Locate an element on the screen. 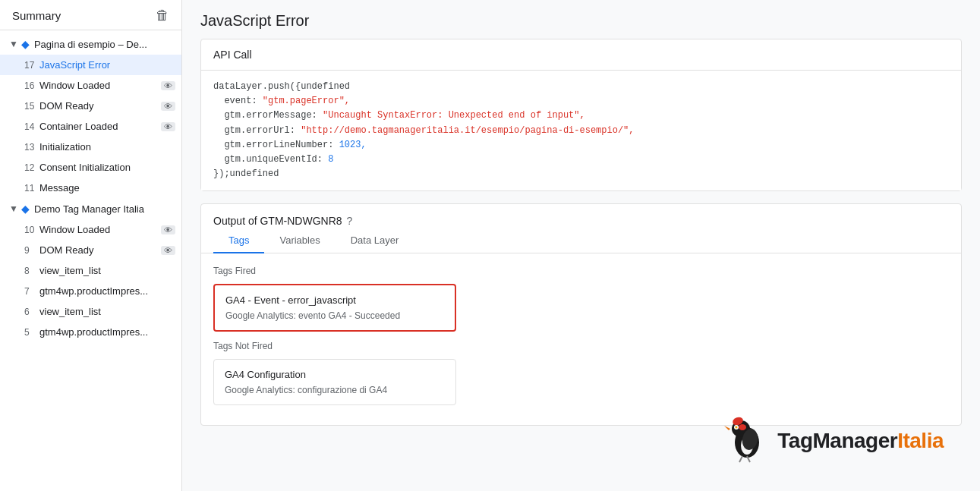  logo-orange: Italia is located at coordinates (920, 440).